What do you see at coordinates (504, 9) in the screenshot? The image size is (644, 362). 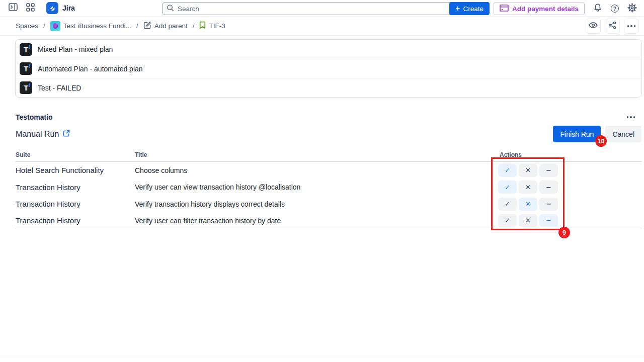 I see `credit-card-icon` at bounding box center [504, 9].